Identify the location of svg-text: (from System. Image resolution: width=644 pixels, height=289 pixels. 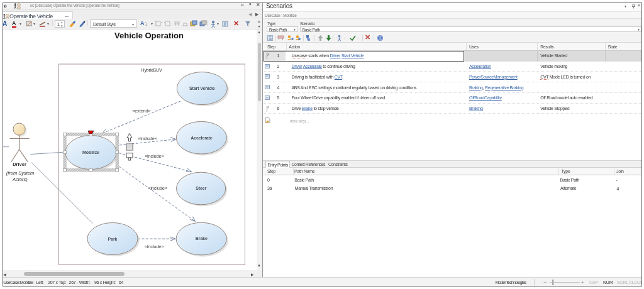
(20, 173).